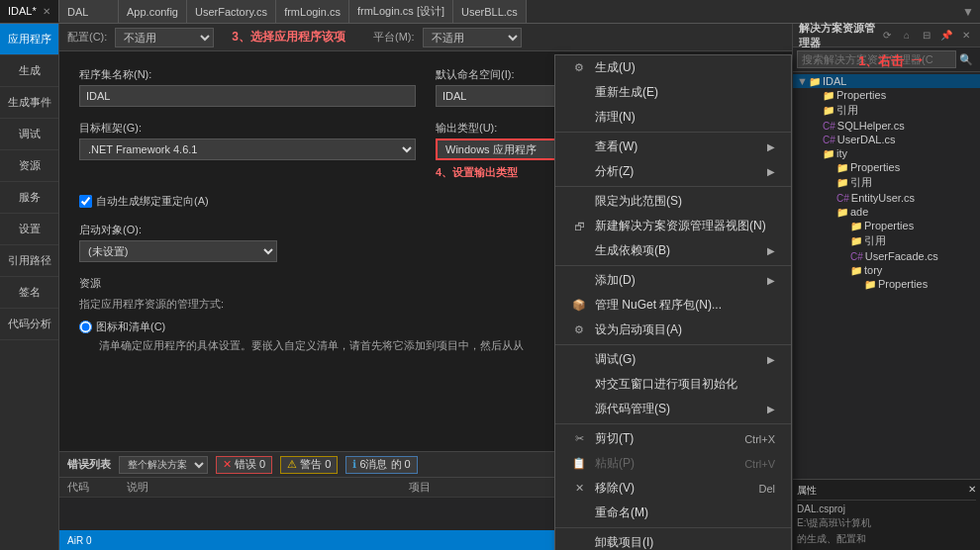  I want to click on right-arrow-icon: →, so click(917, 59).